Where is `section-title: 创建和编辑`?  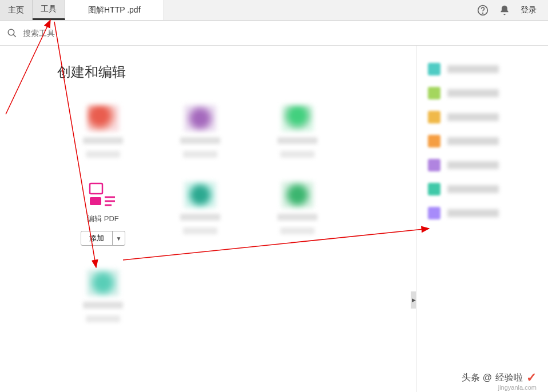 section-title: 创建和编辑 is located at coordinates (225, 72).